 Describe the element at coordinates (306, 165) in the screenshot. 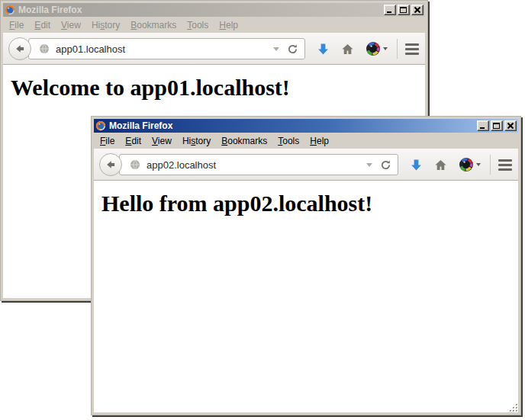

I see `navigation-toolbar: app02.localhost` at that location.